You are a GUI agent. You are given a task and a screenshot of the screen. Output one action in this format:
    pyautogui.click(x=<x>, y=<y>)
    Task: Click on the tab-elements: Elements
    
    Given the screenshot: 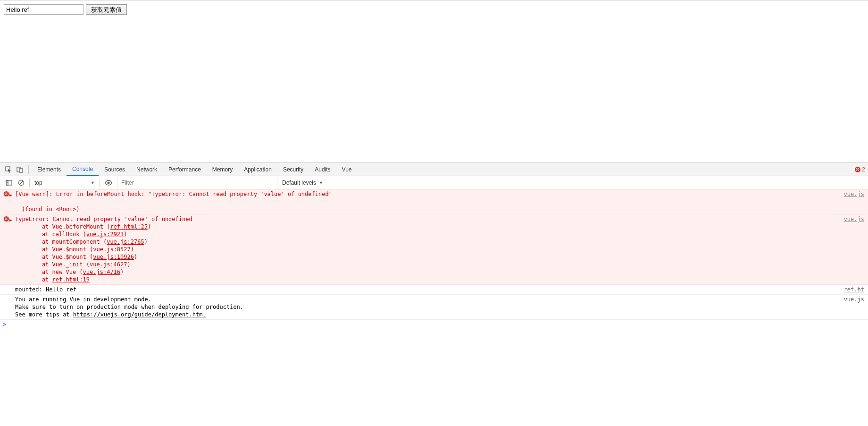 What is the action you would take?
    pyautogui.click(x=49, y=170)
    